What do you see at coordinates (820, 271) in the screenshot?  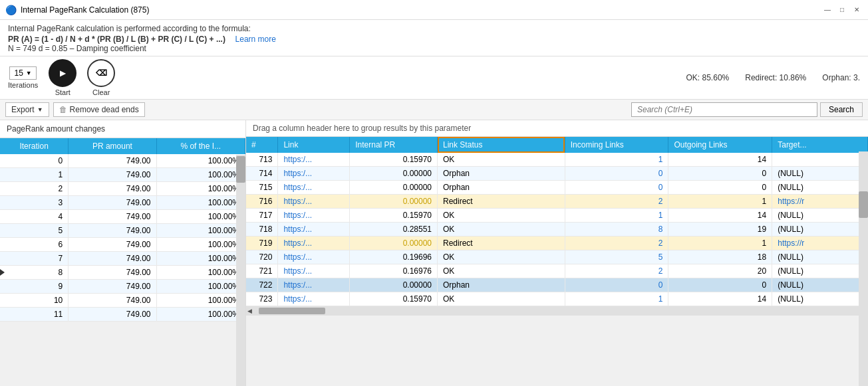 I see `row-target-cell: (NULL)` at bounding box center [820, 271].